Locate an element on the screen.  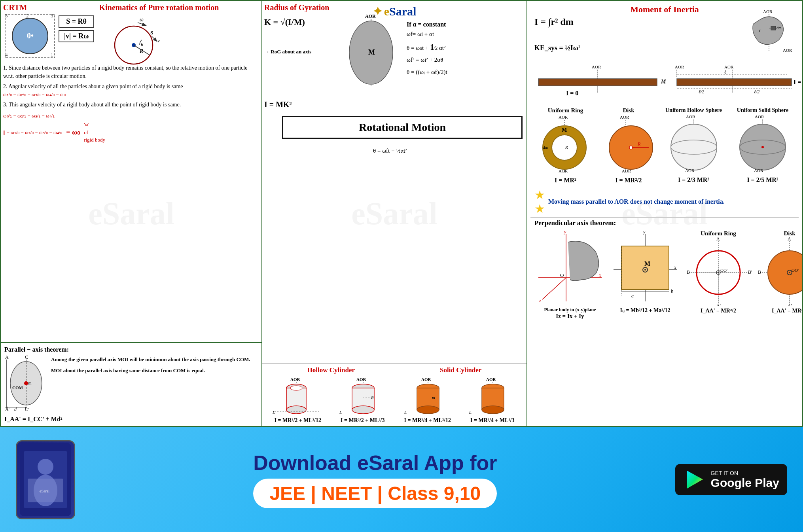
scyl-f1: I = MR²/4 + ML²/12 is located at coordinates (428, 420).